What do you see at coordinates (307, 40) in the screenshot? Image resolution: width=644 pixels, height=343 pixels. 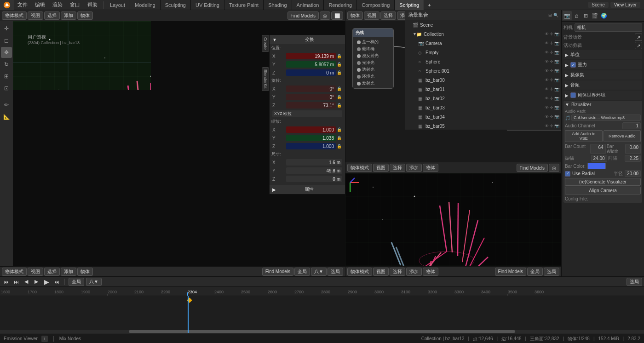 I see `transform-header: ▼ 变换` at bounding box center [307, 40].